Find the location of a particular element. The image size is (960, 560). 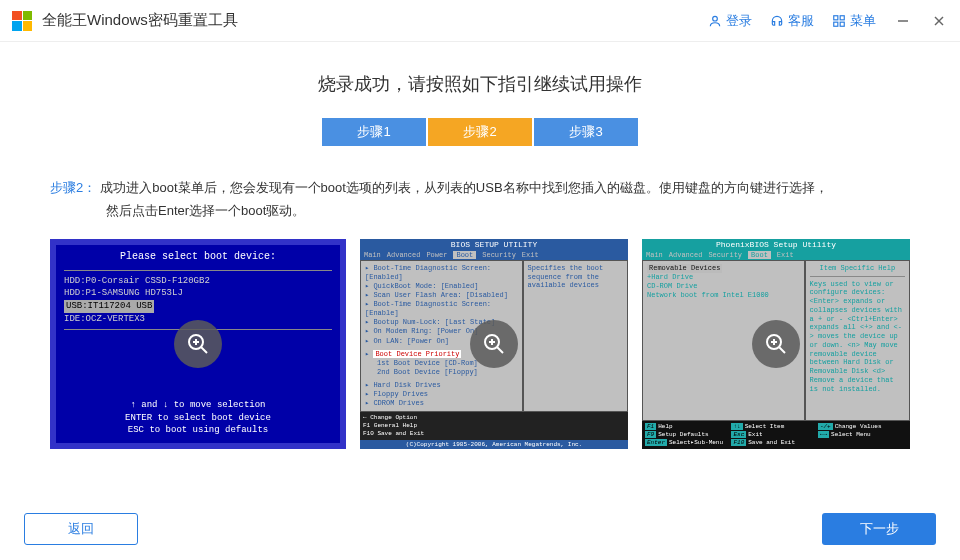

bios3-right: Item Specific Help Keys used to view or … is located at coordinates (858, 341).